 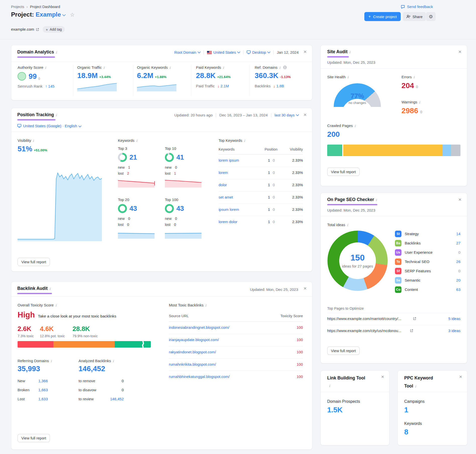 I want to click on country-dropdown: United States, so click(x=223, y=52).